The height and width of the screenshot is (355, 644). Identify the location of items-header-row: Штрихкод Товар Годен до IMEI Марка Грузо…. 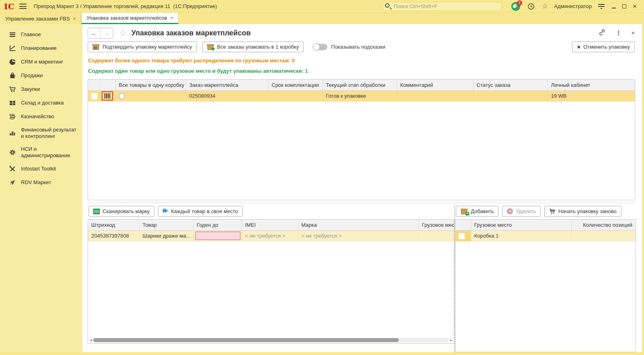
(271, 225).